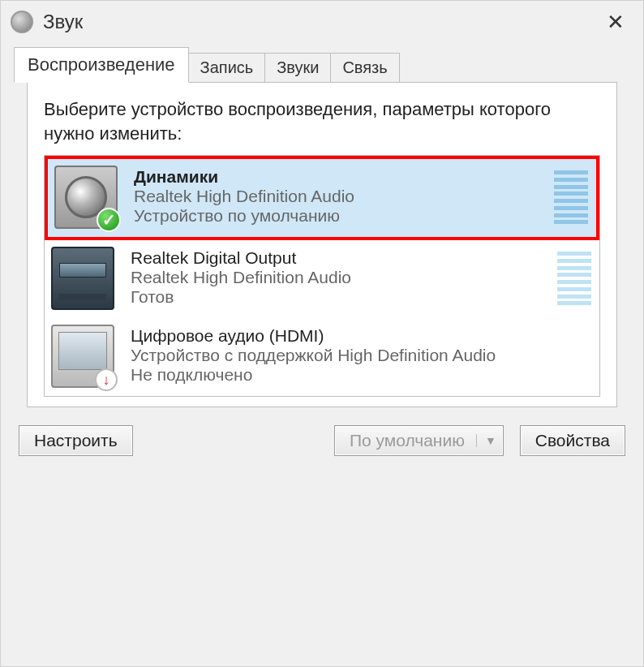 The image size is (644, 667). What do you see at coordinates (616, 23) in the screenshot?
I see `close-icon: ✕` at bounding box center [616, 23].